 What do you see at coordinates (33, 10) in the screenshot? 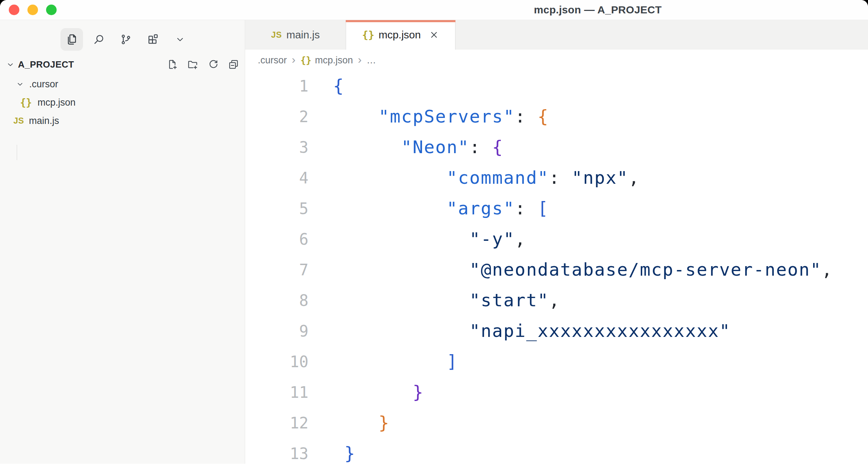
I see `window-controls` at bounding box center [33, 10].